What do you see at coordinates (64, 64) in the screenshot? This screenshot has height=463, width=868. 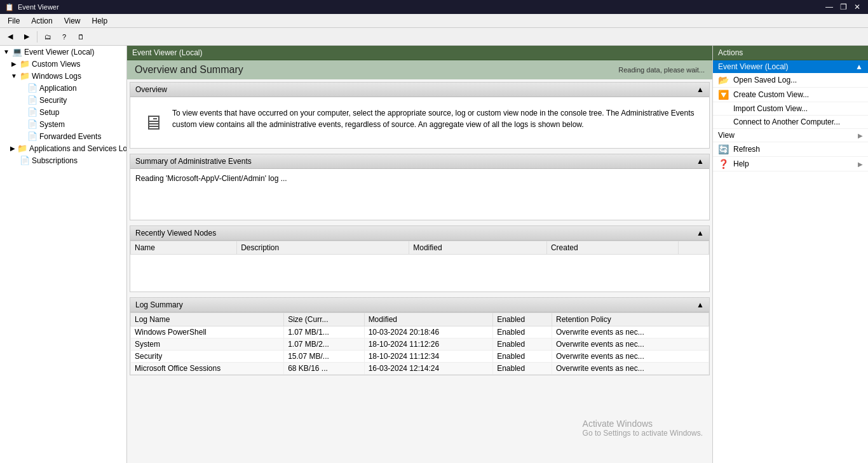 I see `tree-node-custom-views: ▶ 📁 Custom Views` at bounding box center [64, 64].